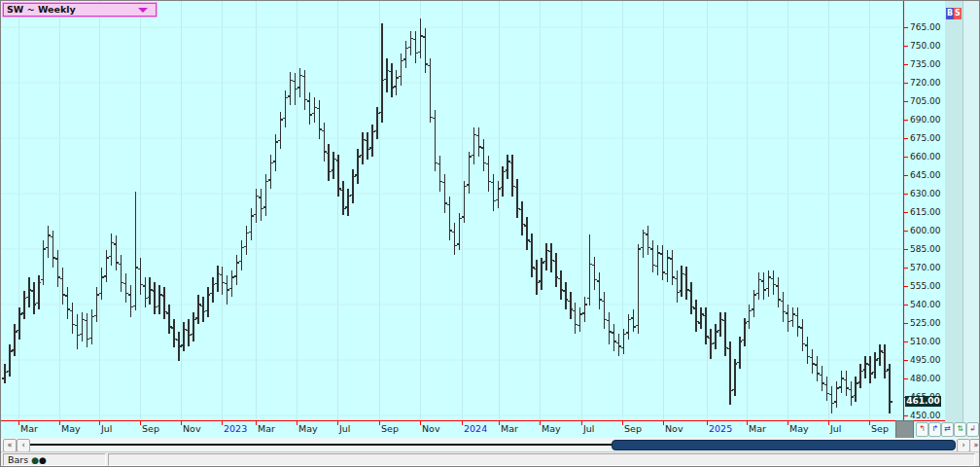 Image resolution: width=980 pixels, height=467 pixels. Describe the element at coordinates (972, 430) in the screenshot. I see `chart-tool-button-icon: ↲` at that location.